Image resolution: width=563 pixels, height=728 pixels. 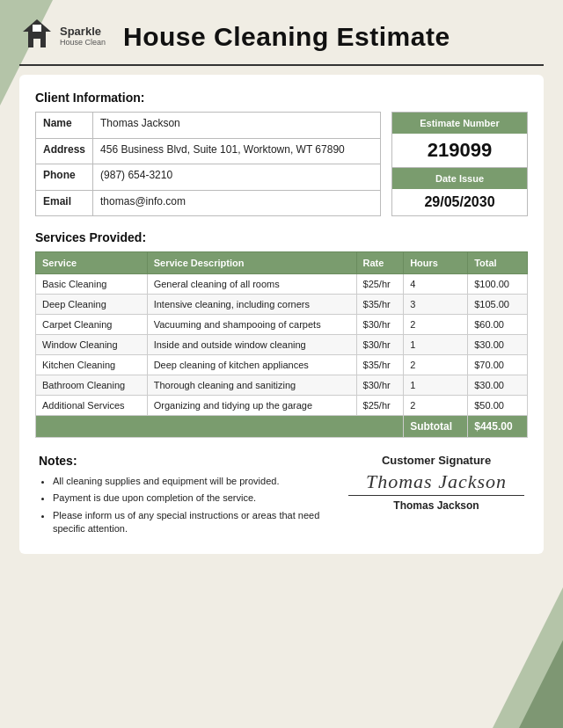 I want to click on table-row: Basic Cleaning General cleaning of all r…, so click(x=282, y=285).